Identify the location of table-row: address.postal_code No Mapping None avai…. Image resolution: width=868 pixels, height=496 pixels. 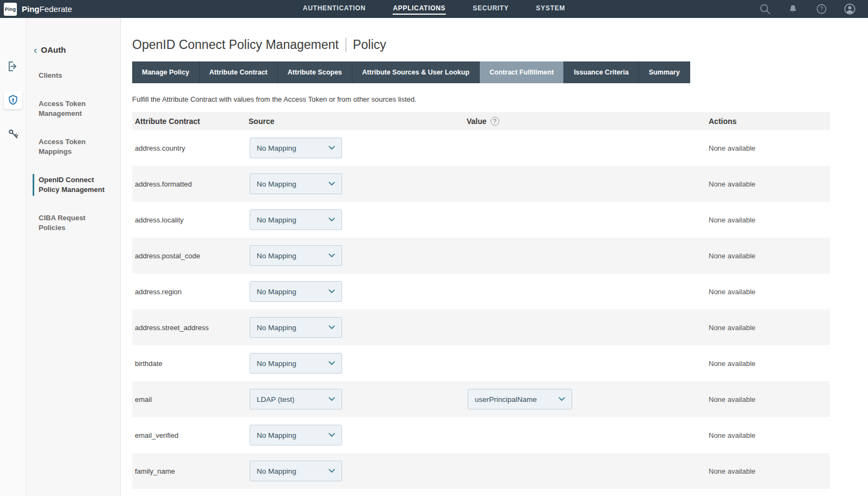
(481, 256).